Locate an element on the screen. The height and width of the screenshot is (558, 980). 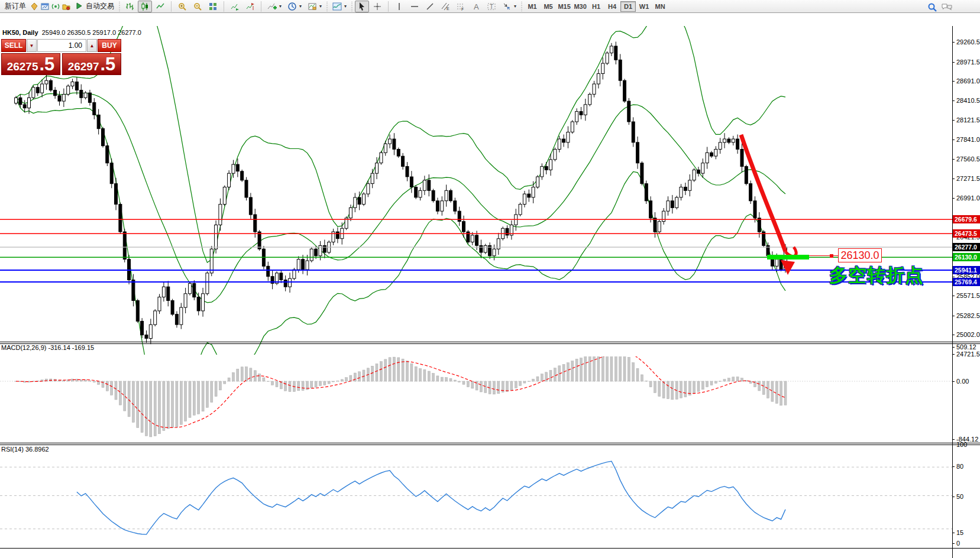
navigator-icon is located at coordinates (66, 7).